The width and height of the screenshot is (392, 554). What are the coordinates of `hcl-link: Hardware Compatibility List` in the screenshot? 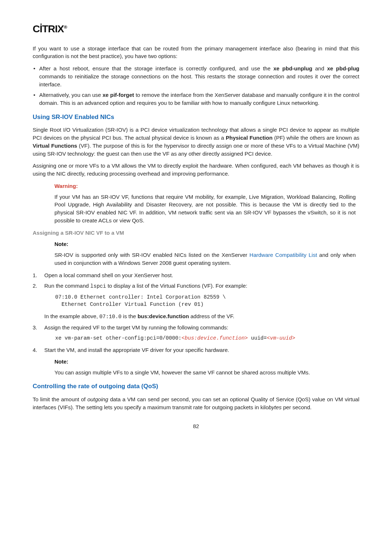 It's located at (283, 255).